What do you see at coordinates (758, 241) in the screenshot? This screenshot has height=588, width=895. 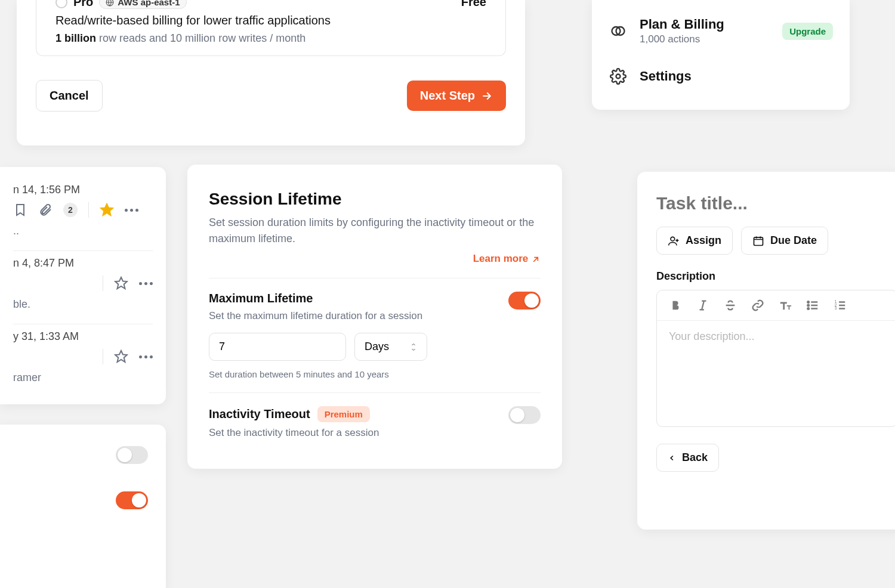 I see `calendar-icon` at bounding box center [758, 241].